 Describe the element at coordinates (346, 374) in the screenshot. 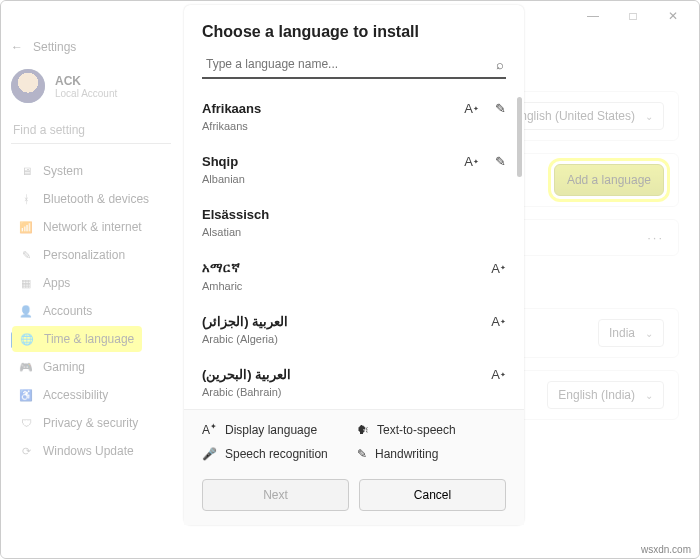

I see `language-native: العربية (البحرين)` at that location.